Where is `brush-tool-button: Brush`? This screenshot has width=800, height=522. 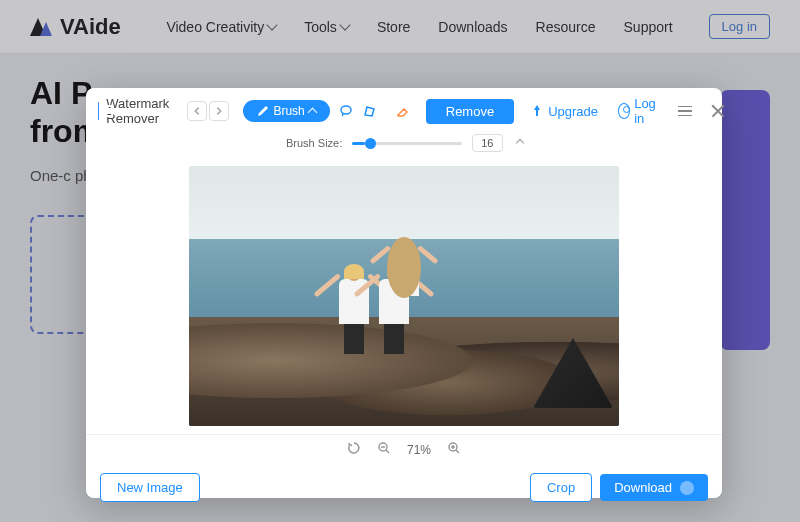 brush-tool-button: Brush is located at coordinates (286, 111).